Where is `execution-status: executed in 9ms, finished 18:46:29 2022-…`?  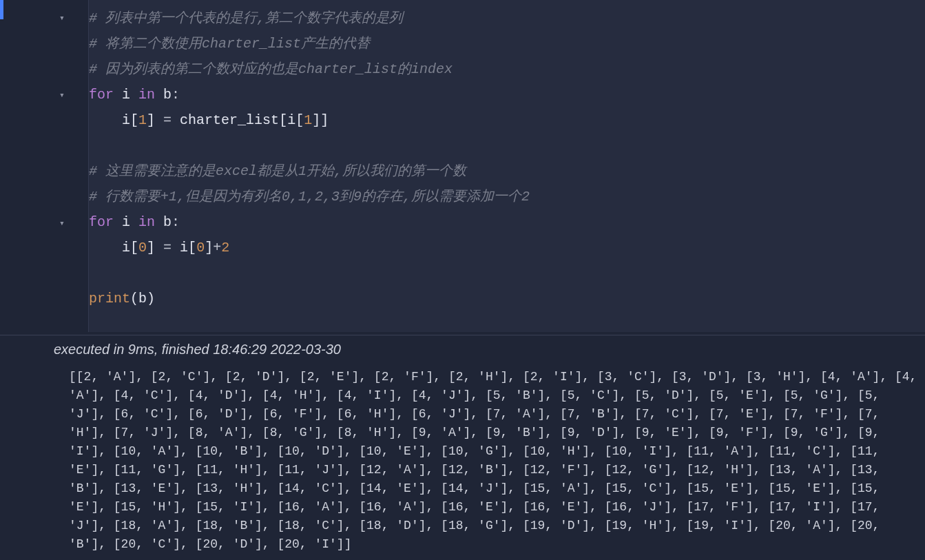
execution-status: executed in 9ms, finished 18:46:29 2022-… is located at coordinates (463, 351).